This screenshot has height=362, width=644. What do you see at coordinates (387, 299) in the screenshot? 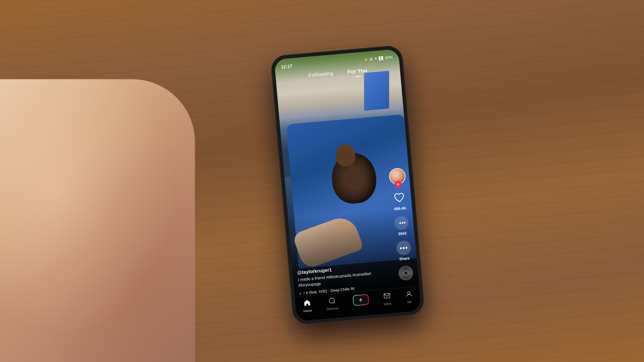
I see `nav-inbox: Inbox` at bounding box center [387, 299].